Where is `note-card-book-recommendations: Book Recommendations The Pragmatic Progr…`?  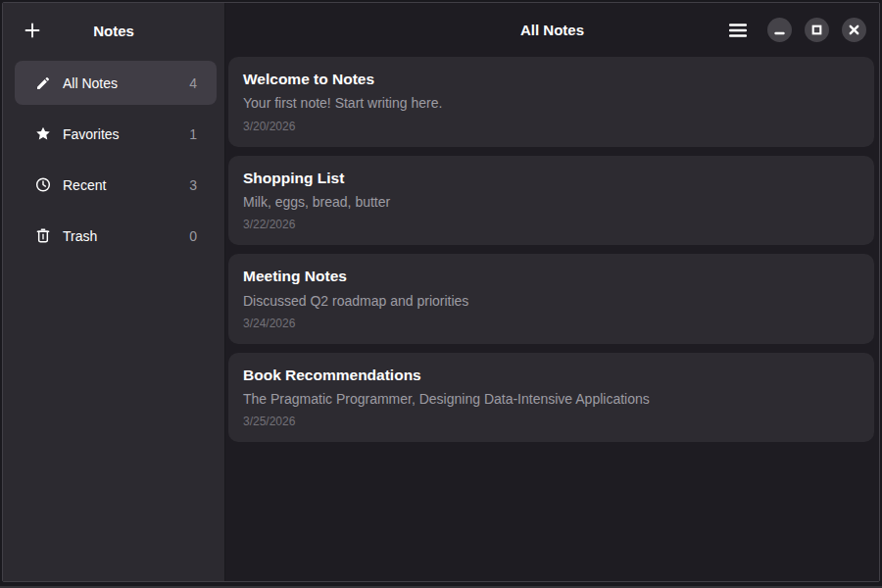
note-card-book-recommendations: Book Recommendations The Pragmatic Progr… is located at coordinates (551, 398).